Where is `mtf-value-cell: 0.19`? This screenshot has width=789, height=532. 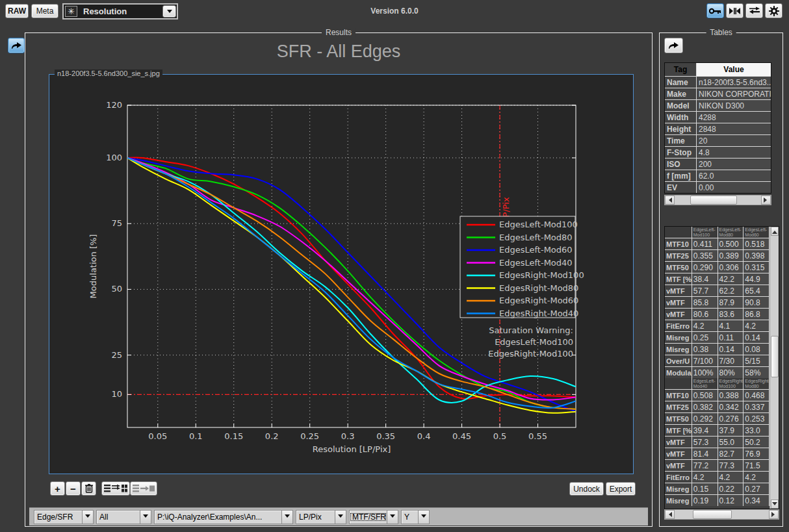 mtf-value-cell: 0.19 is located at coordinates (705, 500).